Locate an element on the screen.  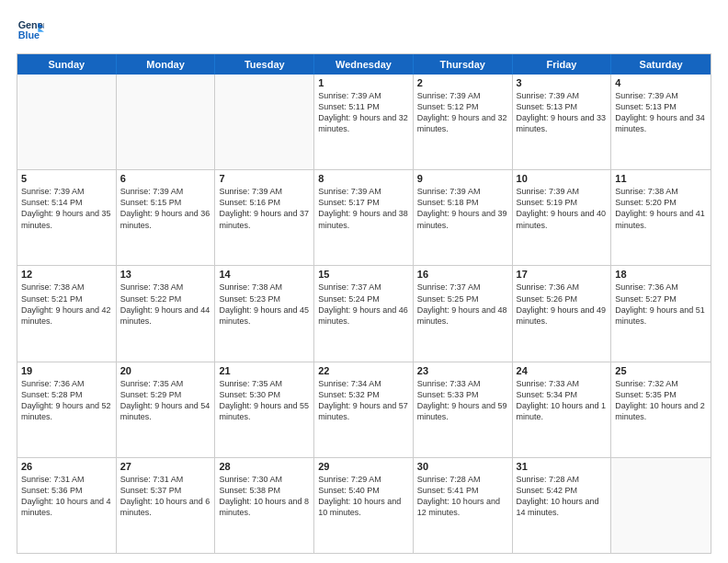
calendar-cell: 18Sunrise: 7:36 AM Sunset: 5:27 PM Dayli… is located at coordinates (661, 313).